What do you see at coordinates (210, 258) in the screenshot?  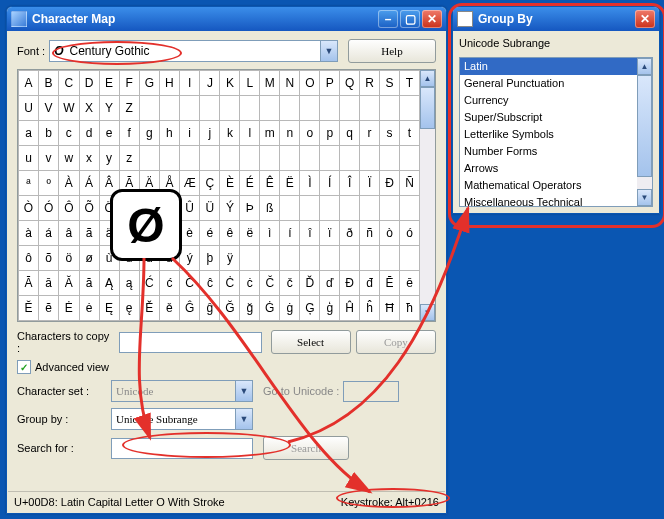 I see `char-cell: þ` at bounding box center [210, 258].